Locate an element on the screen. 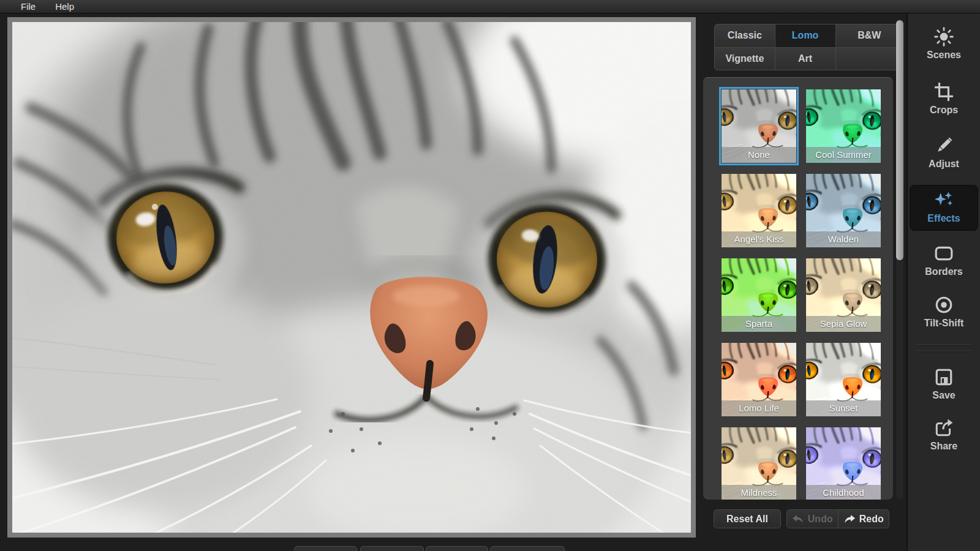 The image size is (980, 551). tab-vignette: Vignette is located at coordinates (745, 59).